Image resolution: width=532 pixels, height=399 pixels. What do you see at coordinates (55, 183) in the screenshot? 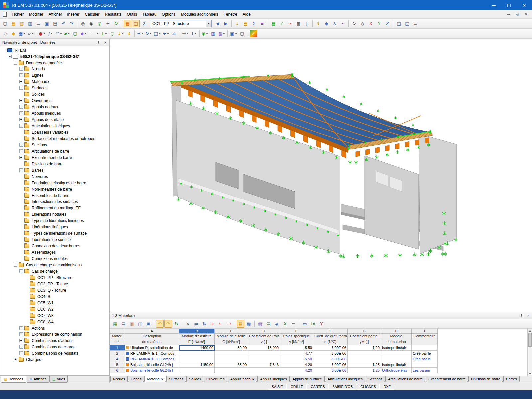
I see `tree-item-fondations-elastiques-de-barre: Fondations élastiques de barre` at bounding box center [55, 183].